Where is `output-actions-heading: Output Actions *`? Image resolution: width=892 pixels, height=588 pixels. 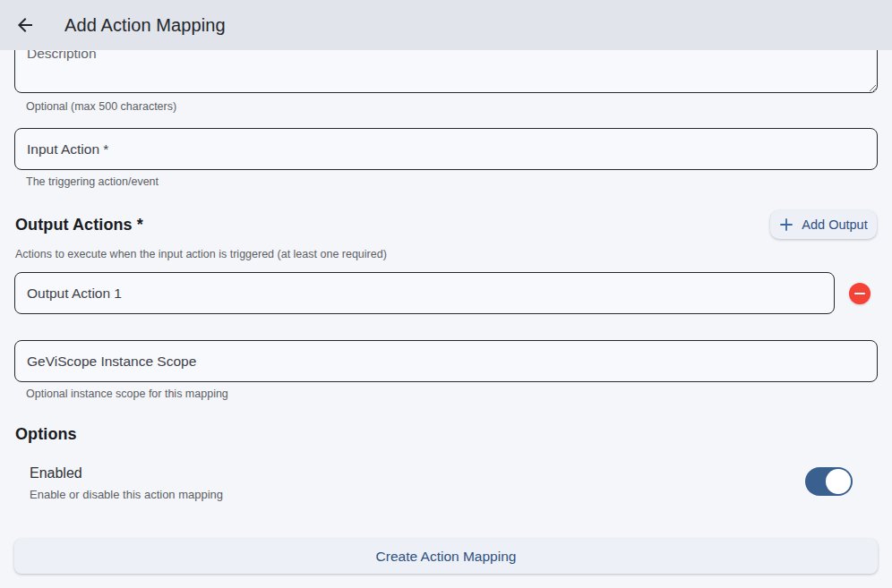 output-actions-heading: Output Actions * is located at coordinates (79, 226).